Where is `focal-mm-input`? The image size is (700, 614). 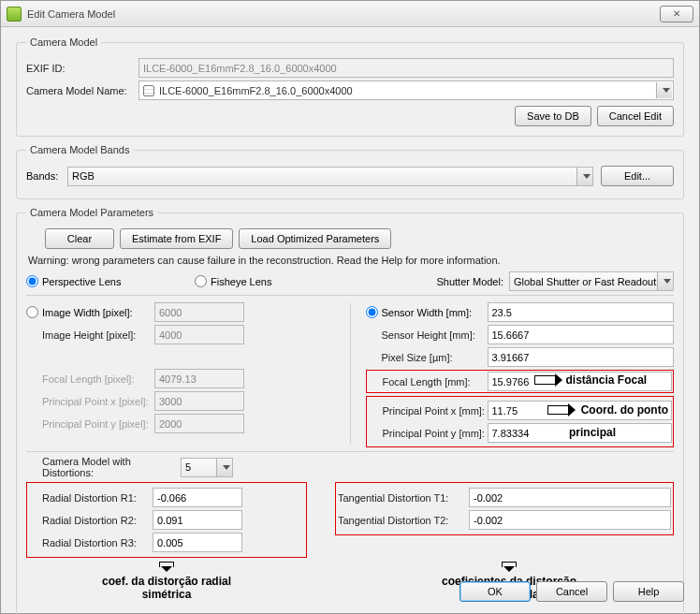
focal-mm-input is located at coordinates (580, 382).